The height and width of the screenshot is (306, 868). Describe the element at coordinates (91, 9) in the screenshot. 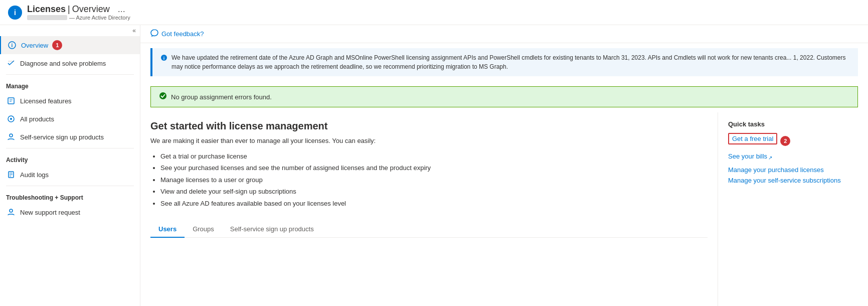

I see `page-title-overview: Overview` at that location.